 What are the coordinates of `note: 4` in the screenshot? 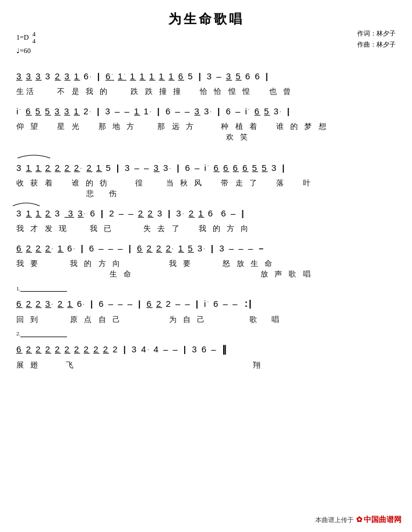 It's located at (157, 349).